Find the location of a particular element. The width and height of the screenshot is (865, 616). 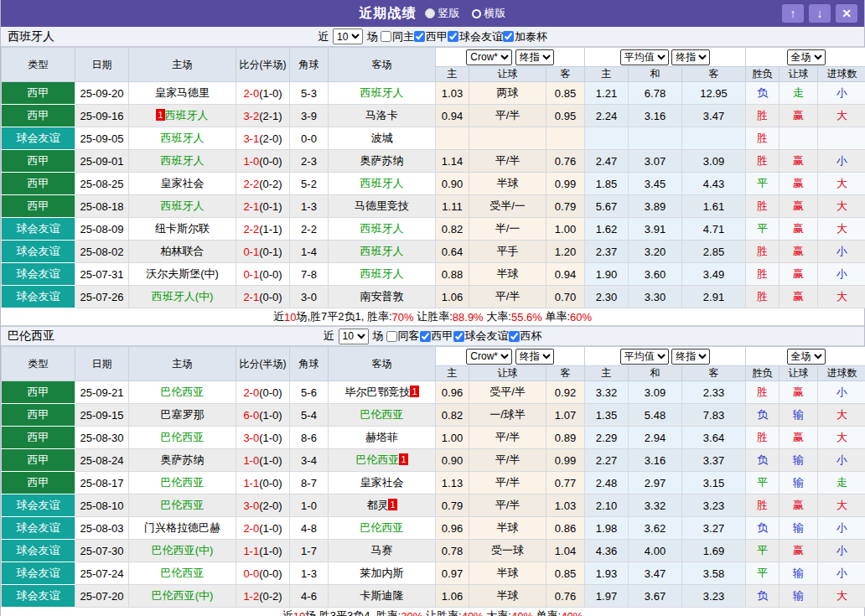

score-cell: 0-1(0-0) is located at coordinates (263, 275).